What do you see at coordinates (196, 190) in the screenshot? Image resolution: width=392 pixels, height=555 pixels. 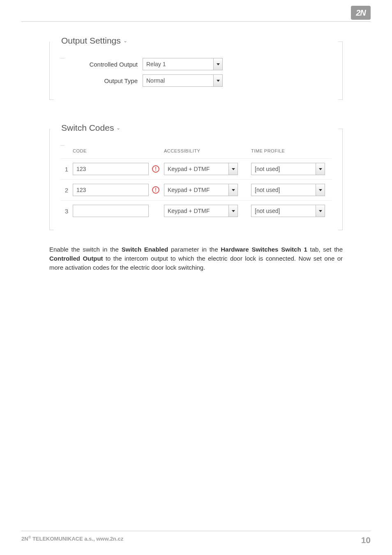 I see `table-row: 2123!Keypad + DTMF[not used]` at bounding box center [196, 190].